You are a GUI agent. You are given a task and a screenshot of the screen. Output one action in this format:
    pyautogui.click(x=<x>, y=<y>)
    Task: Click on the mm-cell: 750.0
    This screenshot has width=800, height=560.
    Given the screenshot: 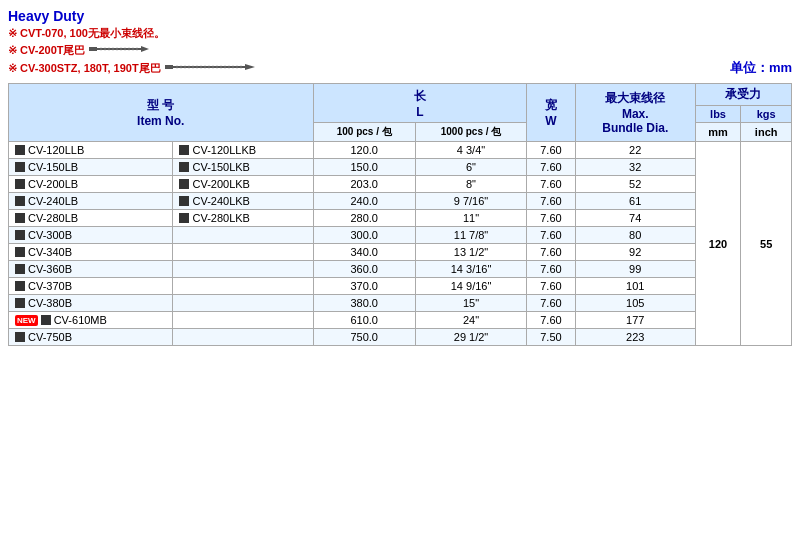 What is the action you would take?
    pyautogui.click(x=364, y=338)
    